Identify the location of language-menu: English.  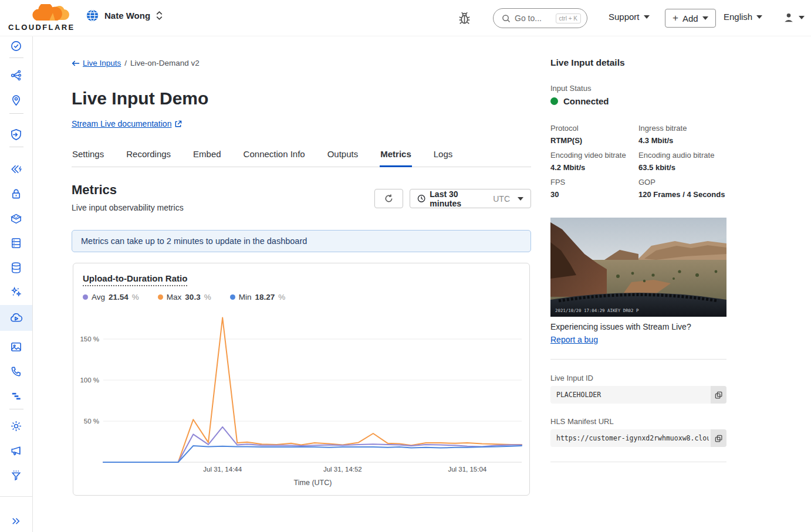
(743, 16).